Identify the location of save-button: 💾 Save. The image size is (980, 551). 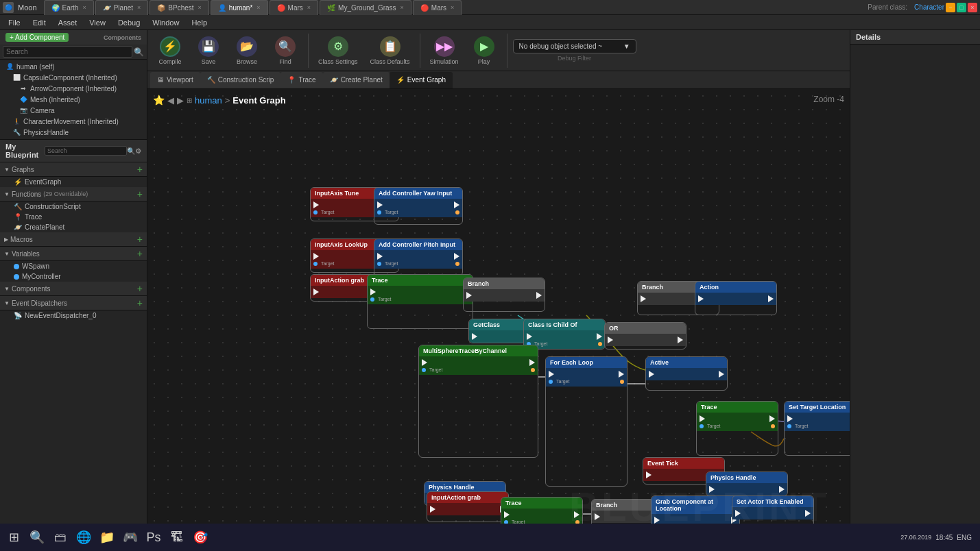
(208, 51).